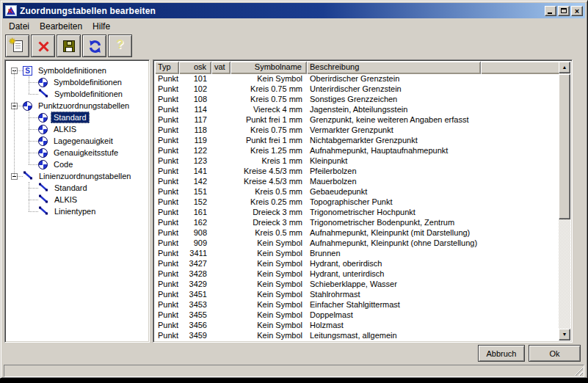 The image size is (588, 383). What do you see at coordinates (501, 354) in the screenshot?
I see `abbruch-button: Abbruch` at bounding box center [501, 354].